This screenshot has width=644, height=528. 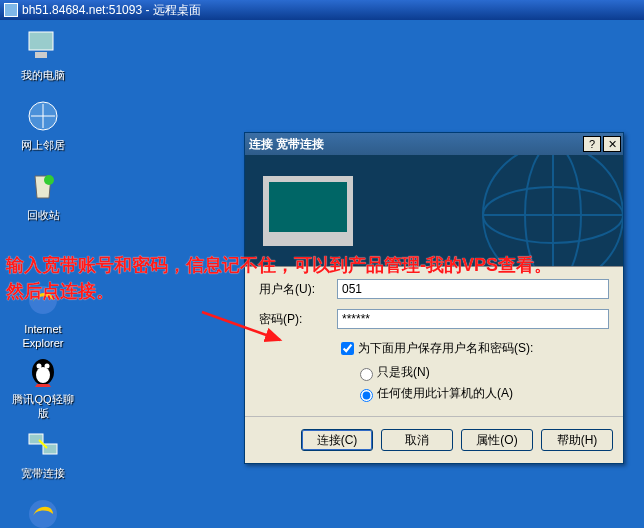 I want to click on save-credentials-checkbox, so click(x=348, y=348).